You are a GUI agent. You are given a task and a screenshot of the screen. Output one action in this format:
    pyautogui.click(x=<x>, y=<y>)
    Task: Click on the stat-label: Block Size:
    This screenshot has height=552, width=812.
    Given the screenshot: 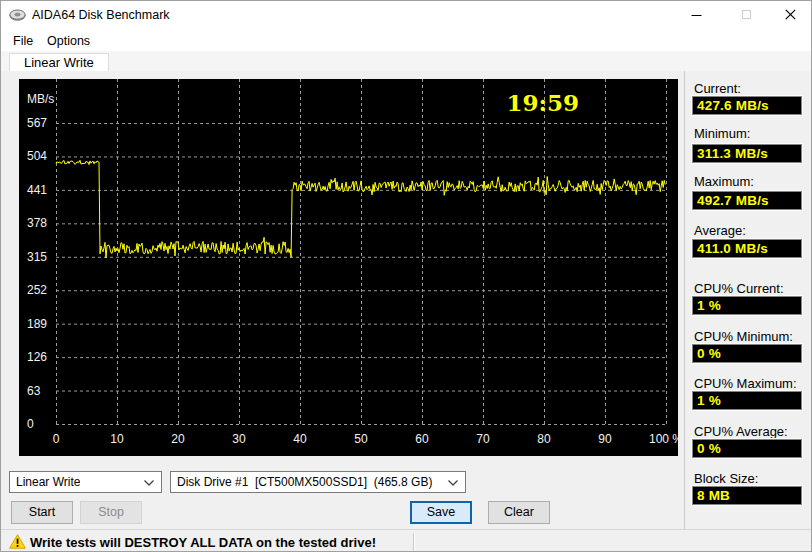 What is the action you would take?
    pyautogui.click(x=726, y=478)
    